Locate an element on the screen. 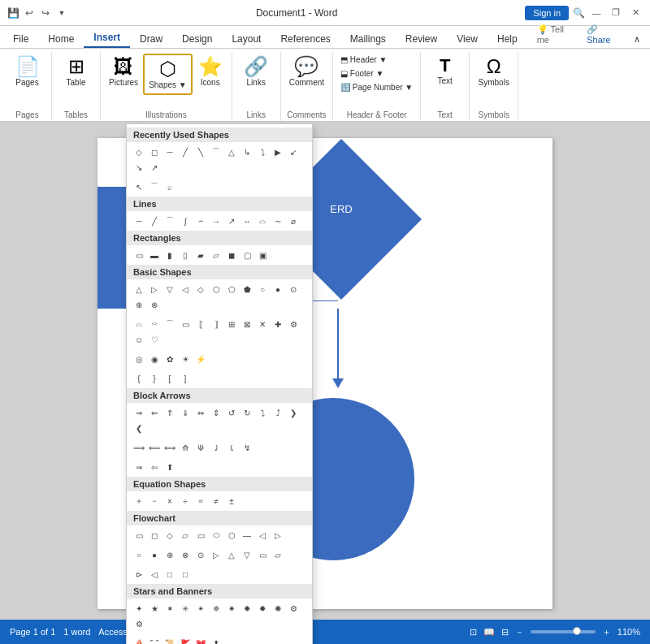 The height and width of the screenshot is (644, 650). bs-pie: ⌒ is located at coordinates (170, 324).